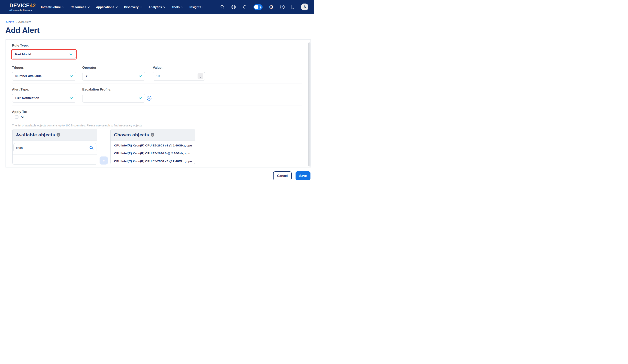 The image size is (628, 364). What do you see at coordinates (55, 148) in the screenshot?
I see `available-objects-search-wrap` at bounding box center [55, 148].